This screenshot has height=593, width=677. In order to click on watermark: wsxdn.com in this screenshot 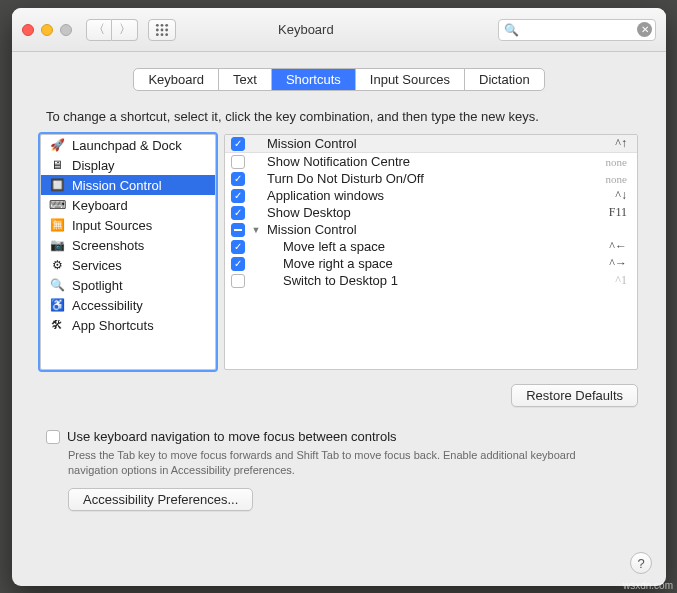, I will do `click(648, 586)`.